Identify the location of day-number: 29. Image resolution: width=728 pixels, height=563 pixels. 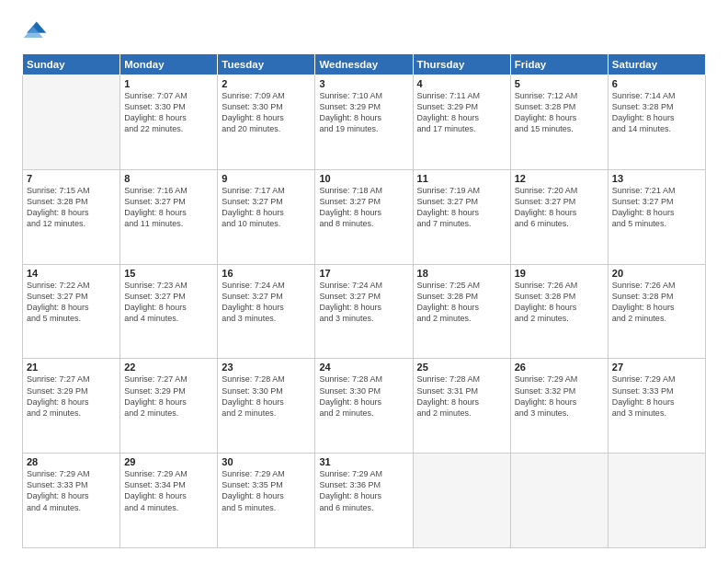
(169, 462).